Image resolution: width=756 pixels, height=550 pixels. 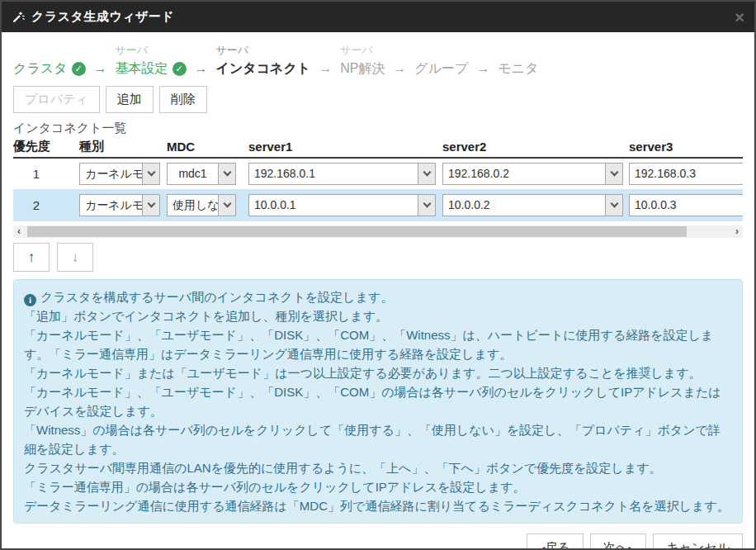 I want to click on step-cluster: クラスタ✓, so click(x=50, y=60).